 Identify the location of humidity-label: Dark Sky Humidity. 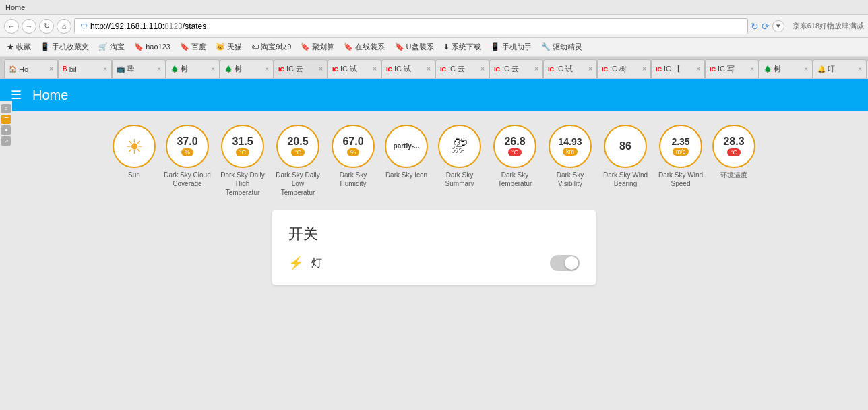
(353, 179).